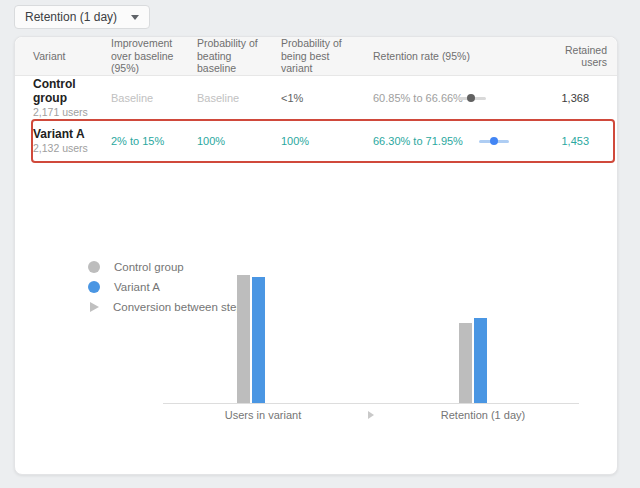  I want to click on bar-control-retention, so click(466, 364).